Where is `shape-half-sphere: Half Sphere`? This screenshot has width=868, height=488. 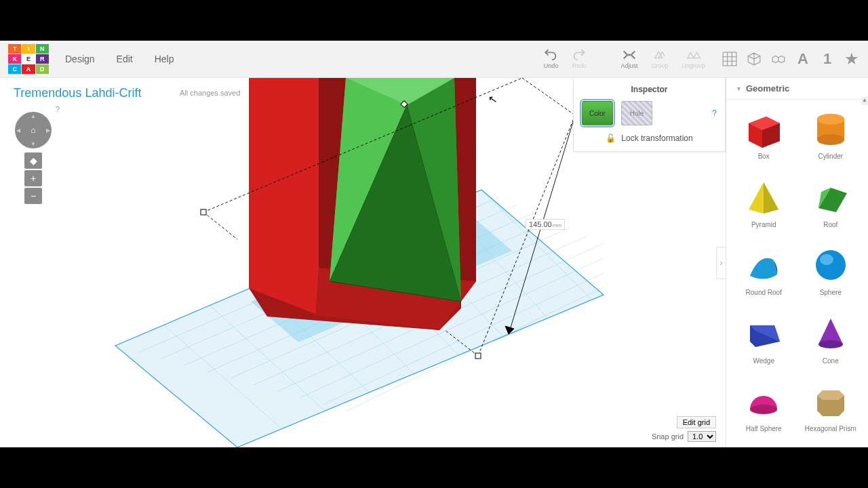
shape-half-sphere: Half Sphere is located at coordinates (764, 409).